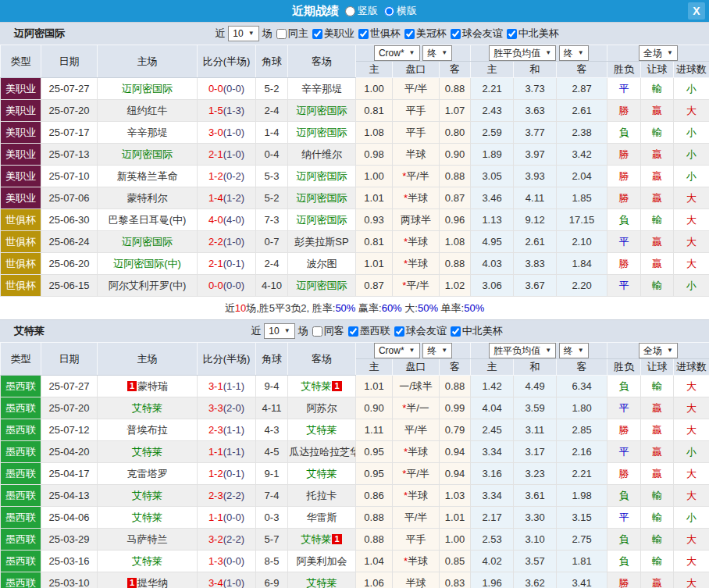 The width and height of the screenshot is (709, 588). Describe the element at coordinates (536, 561) in the screenshot. I see `avg-draw: 3.57` at that location.